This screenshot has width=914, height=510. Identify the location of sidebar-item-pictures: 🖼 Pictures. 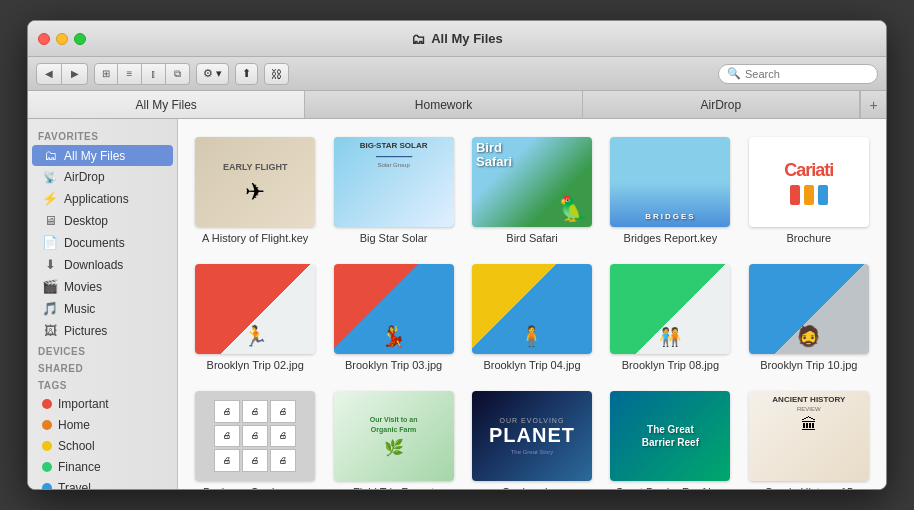
(102, 330).